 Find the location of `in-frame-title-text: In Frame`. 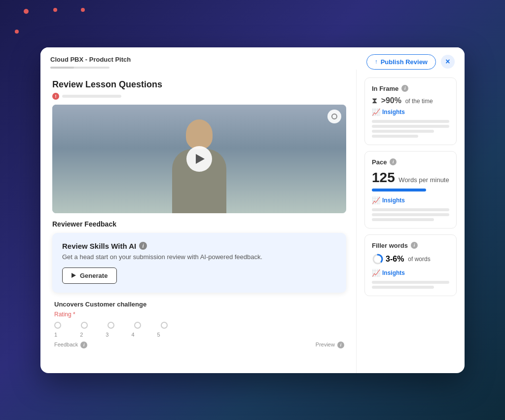

in-frame-title-text: In Frame is located at coordinates (385, 89).